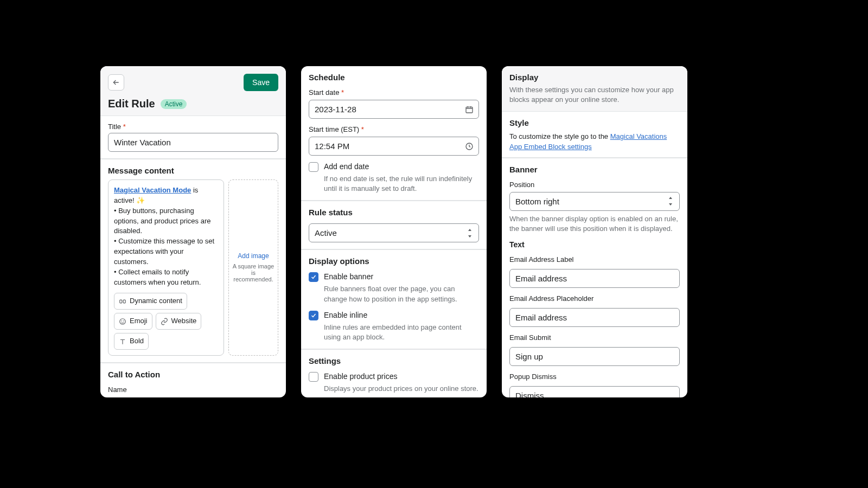  Describe the element at coordinates (394, 232) in the screenshot. I see `panel-schedule: Schedule Start date Start time (EST)` at that location.